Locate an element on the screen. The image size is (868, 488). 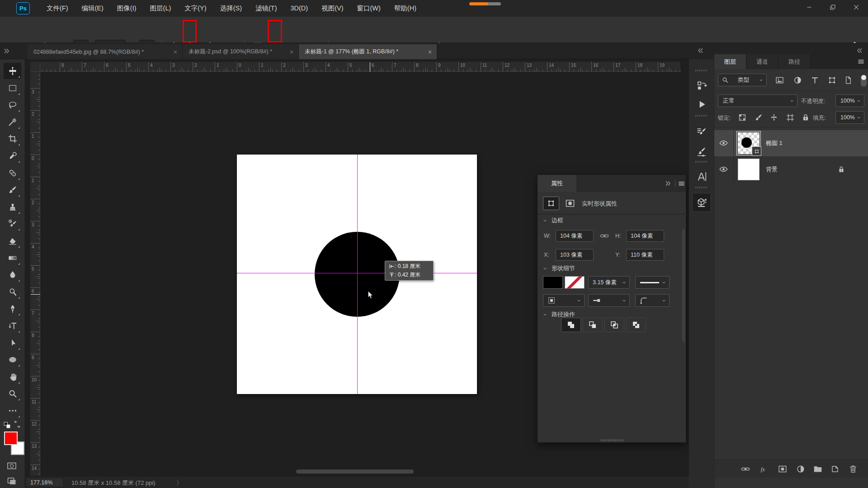
foreground-color-swatch is located at coordinates (11, 438).